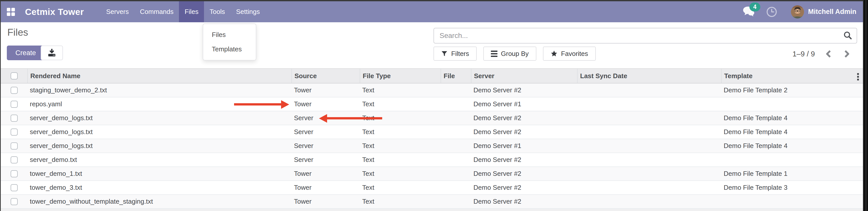 The width and height of the screenshot is (868, 211). What do you see at coordinates (229, 49) in the screenshot?
I see `dropdown-item-templates: Templates` at bounding box center [229, 49].